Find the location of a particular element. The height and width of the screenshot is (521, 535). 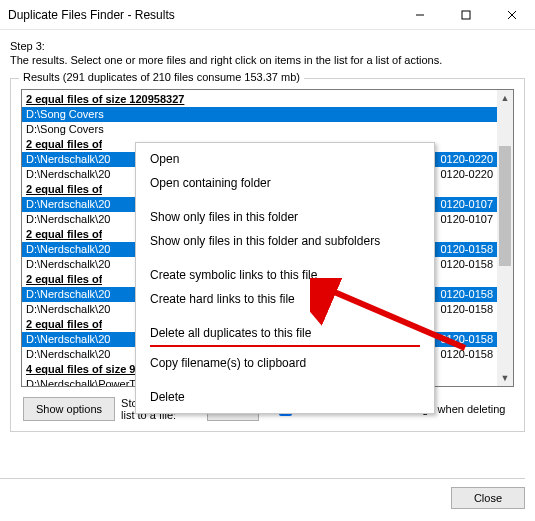

close-button: Close is located at coordinates (488, 498).